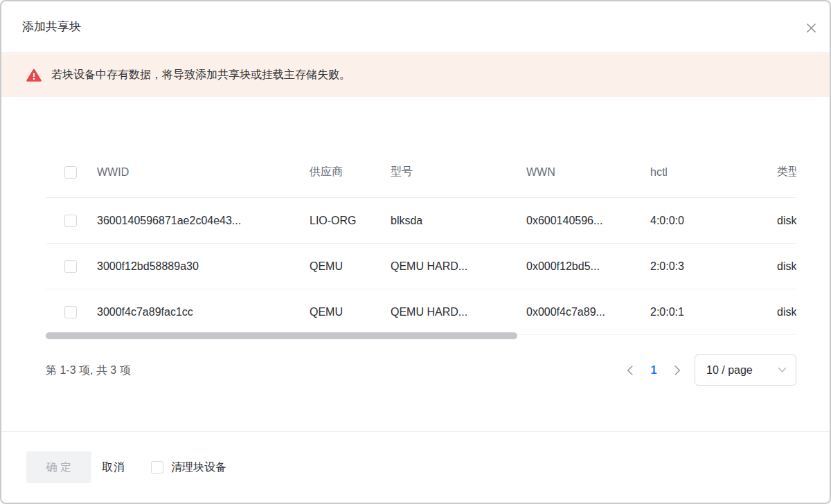 This screenshot has height=504, width=831. What do you see at coordinates (458, 221) in the screenshot?
I see `cell-model: blksda` at bounding box center [458, 221].